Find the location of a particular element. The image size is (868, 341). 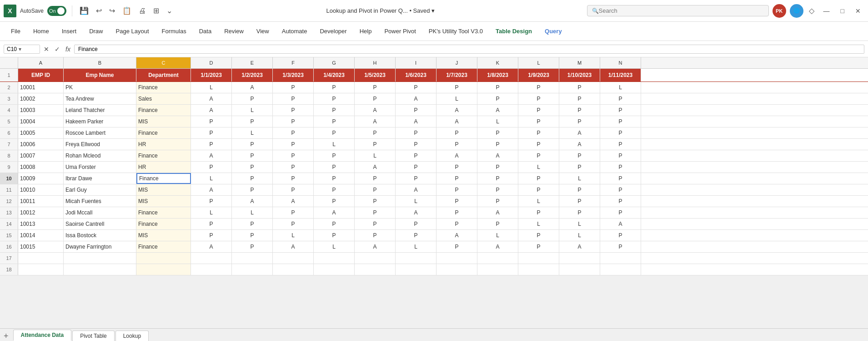

col-d1-row16: A is located at coordinates (211, 247).